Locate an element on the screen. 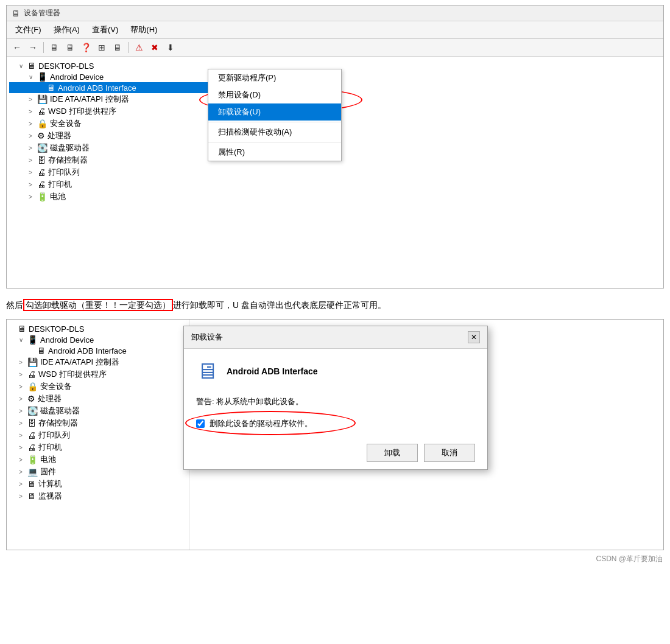  tree-item-printer: > 🖨 打印机 is located at coordinates (110, 184).